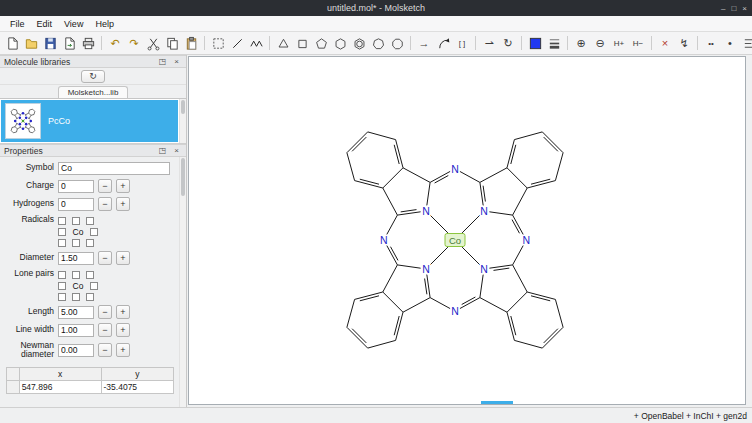  I want to click on symbol-input, so click(114, 168).